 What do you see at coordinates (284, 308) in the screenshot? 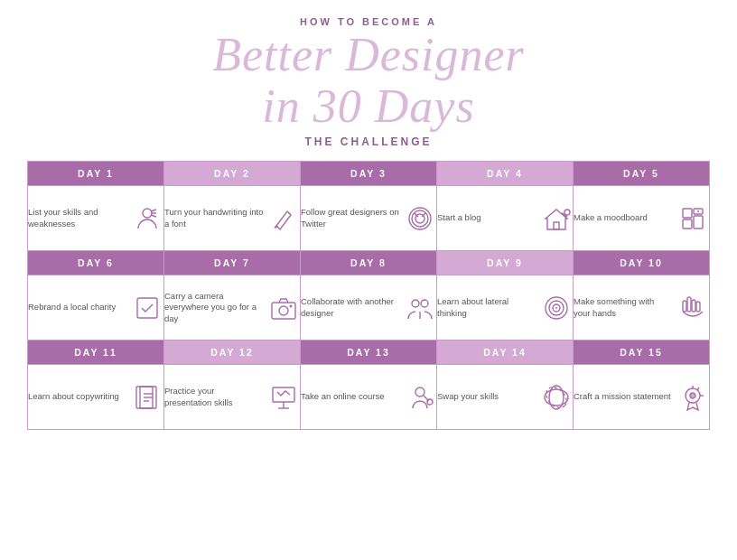
I see `day7-icon` at bounding box center [284, 308].